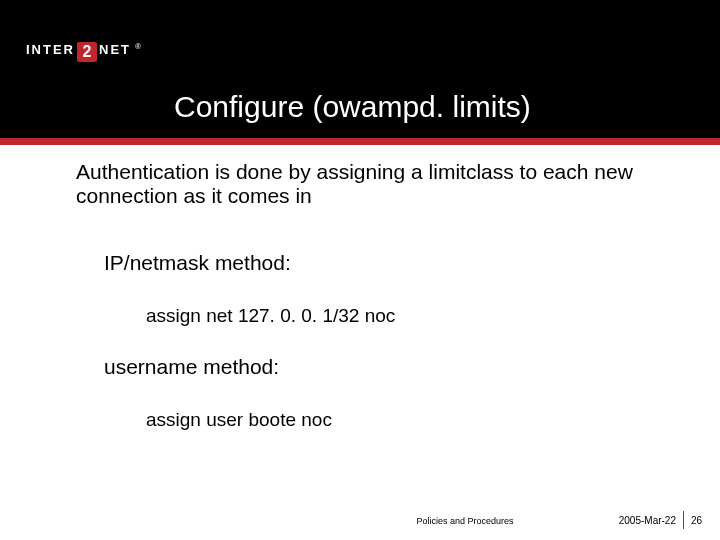 This screenshot has width=720, height=540. What do you see at coordinates (403, 420) in the screenshot?
I see `method-username-code: assign user boote noc` at bounding box center [403, 420].